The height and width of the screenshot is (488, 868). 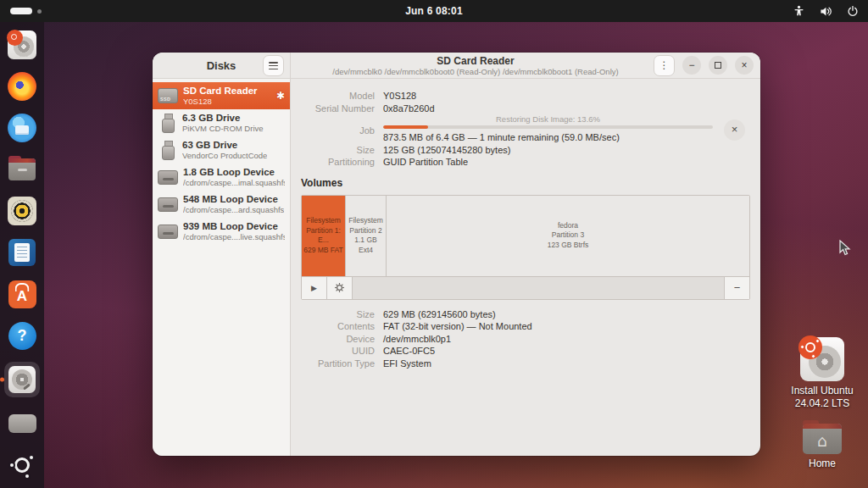 What do you see at coordinates (826, 11) in the screenshot?
I see `system-status-area` at bounding box center [826, 11].